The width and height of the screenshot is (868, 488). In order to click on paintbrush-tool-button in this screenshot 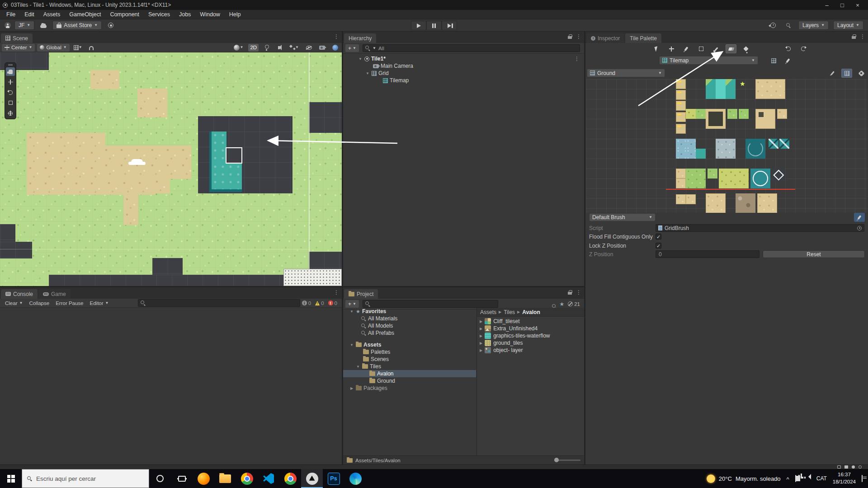, I will do `click(686, 49)`.